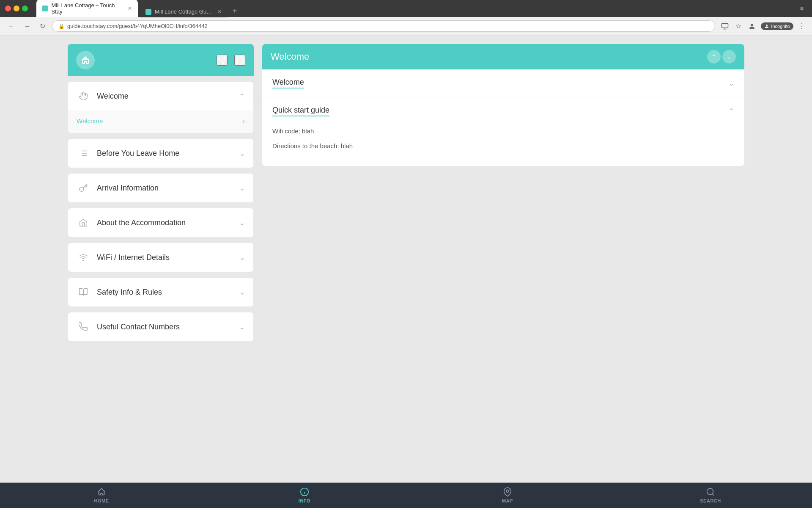 The width and height of the screenshot is (812, 508). Describe the element at coordinates (752, 26) in the screenshot. I see `profile-button` at that location.